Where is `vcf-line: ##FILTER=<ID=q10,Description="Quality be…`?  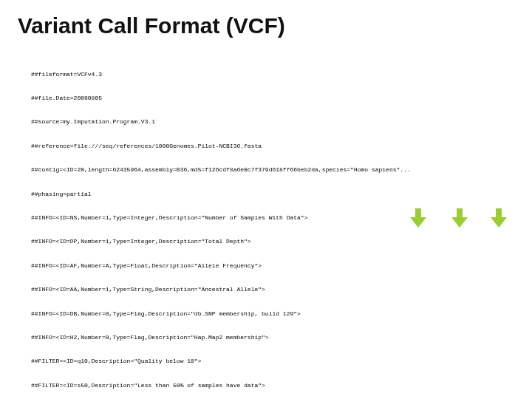
vcf-line: ##FILTER=<ID=q10,Description="Quality be… is located at coordinates (273, 362).